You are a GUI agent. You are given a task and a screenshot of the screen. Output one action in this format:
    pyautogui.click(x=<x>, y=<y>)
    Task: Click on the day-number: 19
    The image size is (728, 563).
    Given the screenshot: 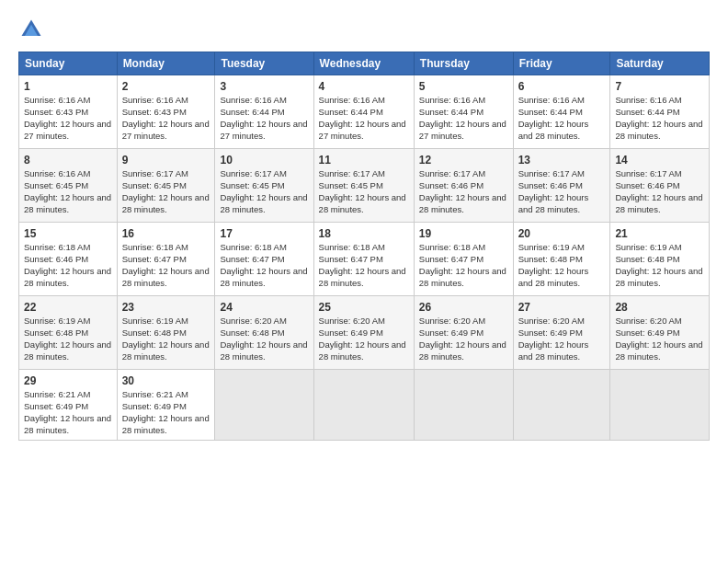 What is the action you would take?
    pyautogui.click(x=463, y=234)
    